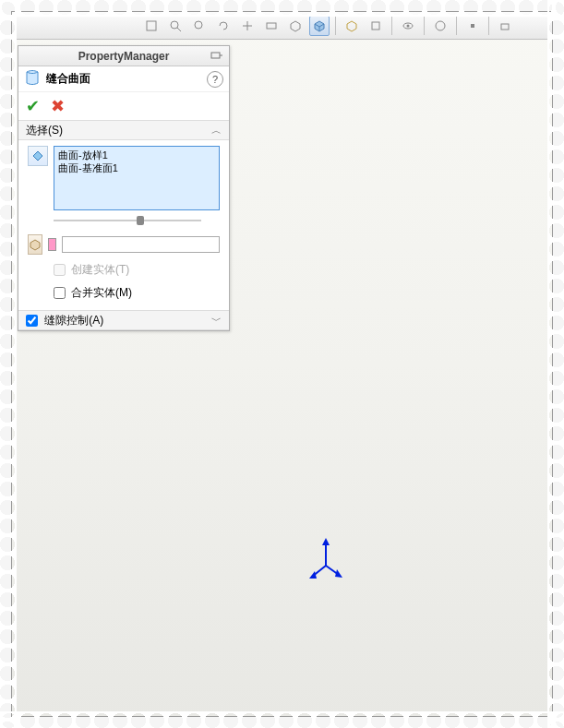 The width and height of the screenshot is (564, 728). What do you see at coordinates (216, 131) in the screenshot?
I see `chevron-up-icon: ︿` at bounding box center [216, 131].